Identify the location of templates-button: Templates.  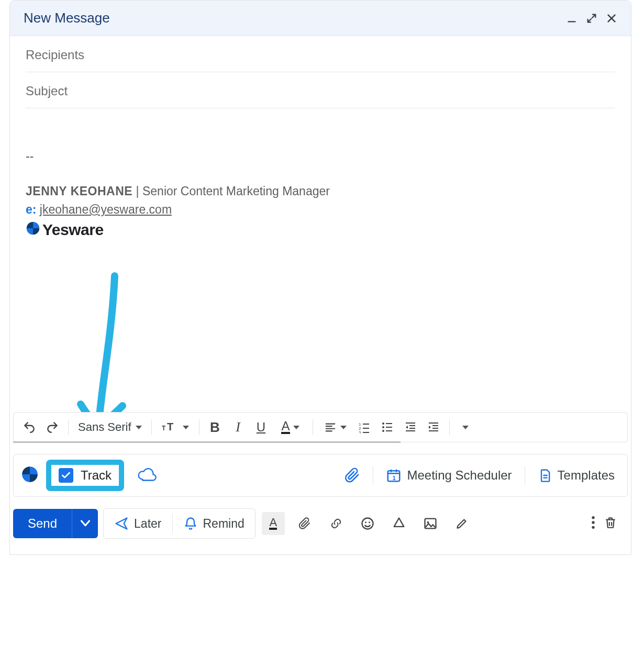
(576, 475).